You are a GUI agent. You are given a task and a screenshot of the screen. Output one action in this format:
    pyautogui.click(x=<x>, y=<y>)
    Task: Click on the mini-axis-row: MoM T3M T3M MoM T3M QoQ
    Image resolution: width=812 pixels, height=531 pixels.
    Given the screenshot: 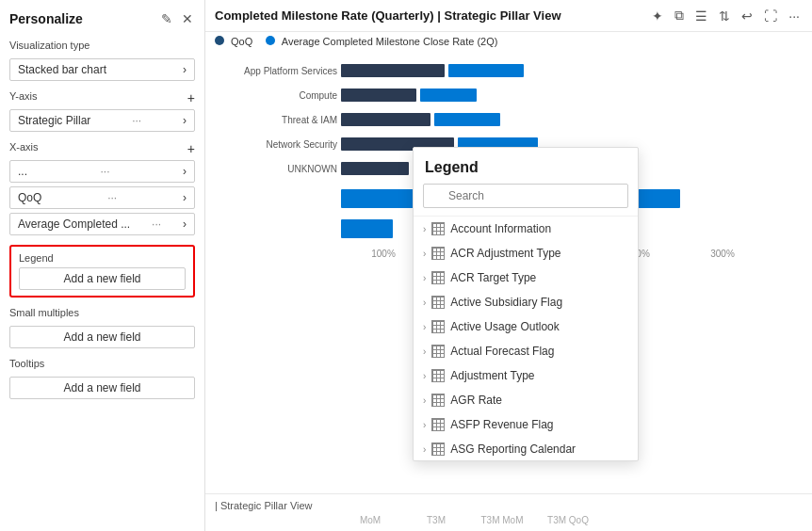 What is the action you would take?
    pyautogui.click(x=509, y=520)
    